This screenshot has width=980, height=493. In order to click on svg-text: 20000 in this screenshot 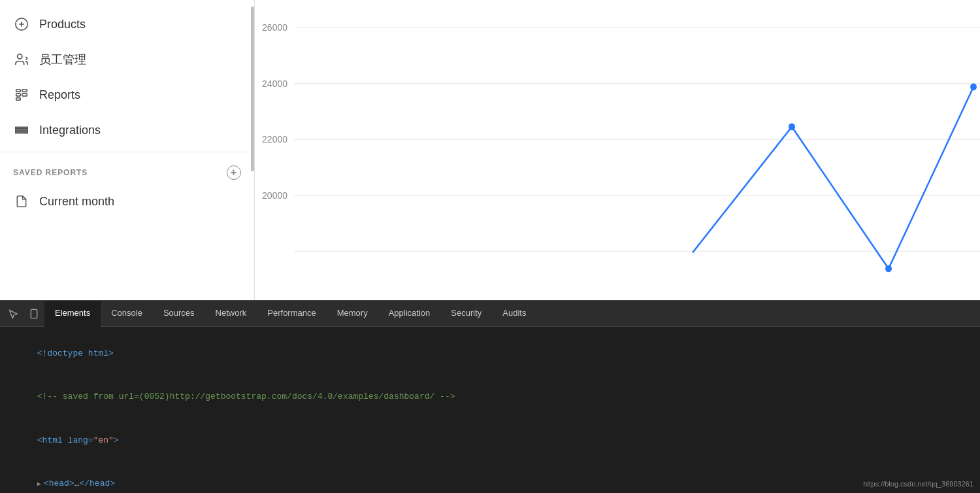, I will do `click(274, 196)`.